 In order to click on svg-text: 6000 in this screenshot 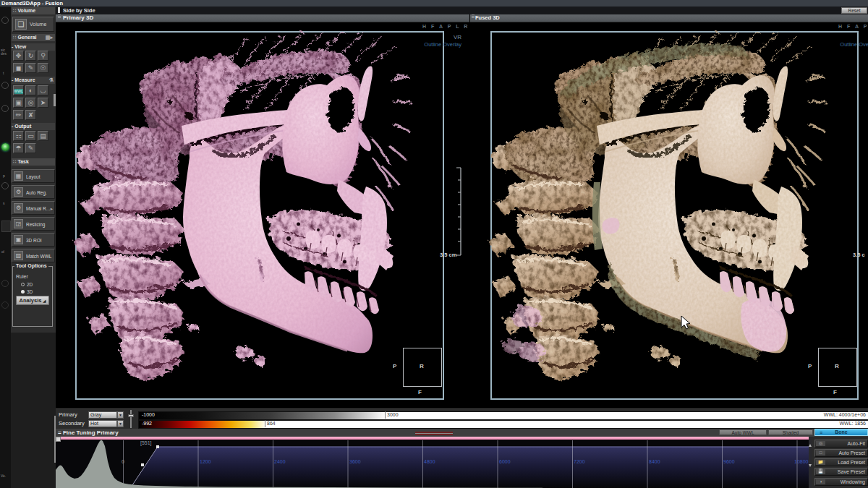, I will do `click(505, 461)`.